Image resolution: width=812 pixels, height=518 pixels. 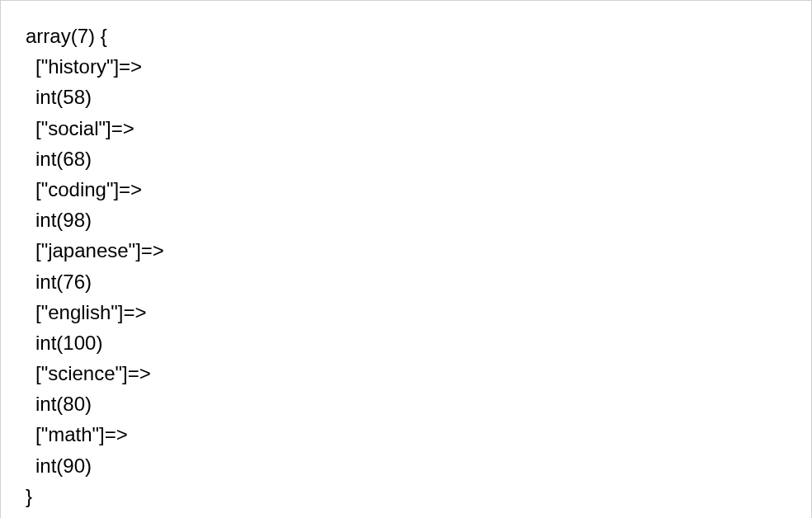 I want to click on entry-val: int(80), so click(x=406, y=404).